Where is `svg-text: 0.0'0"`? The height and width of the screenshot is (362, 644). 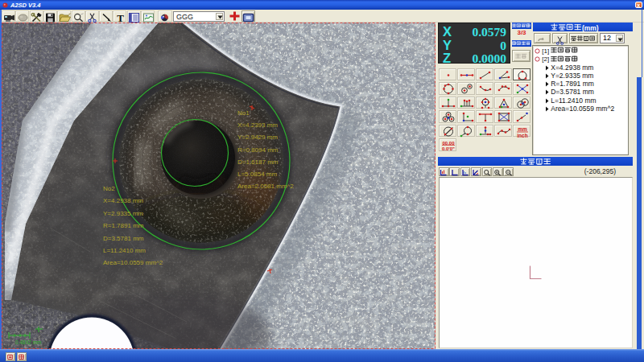 svg-text: 0.0'0" is located at coordinates (448, 149).